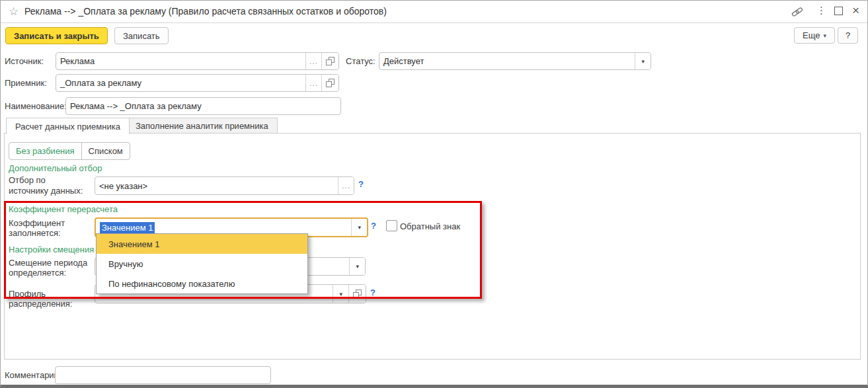 This screenshot has width=868, height=388. I want to click on close-icon: ×, so click(855, 11).